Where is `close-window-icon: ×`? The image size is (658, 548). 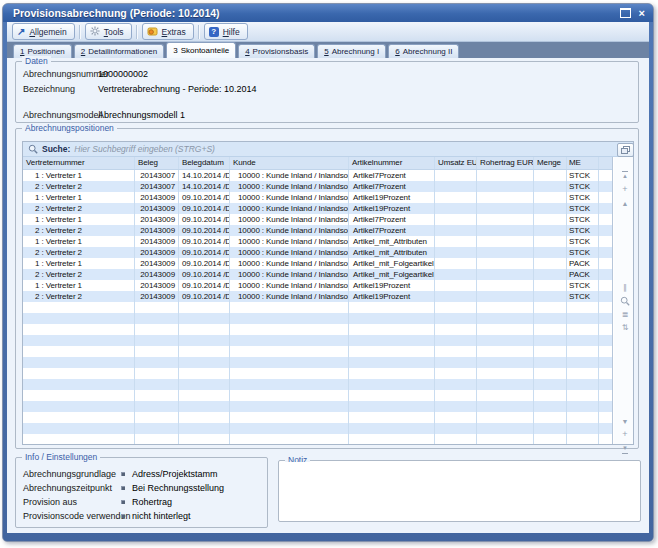 close-window-icon: × is located at coordinates (642, 14).